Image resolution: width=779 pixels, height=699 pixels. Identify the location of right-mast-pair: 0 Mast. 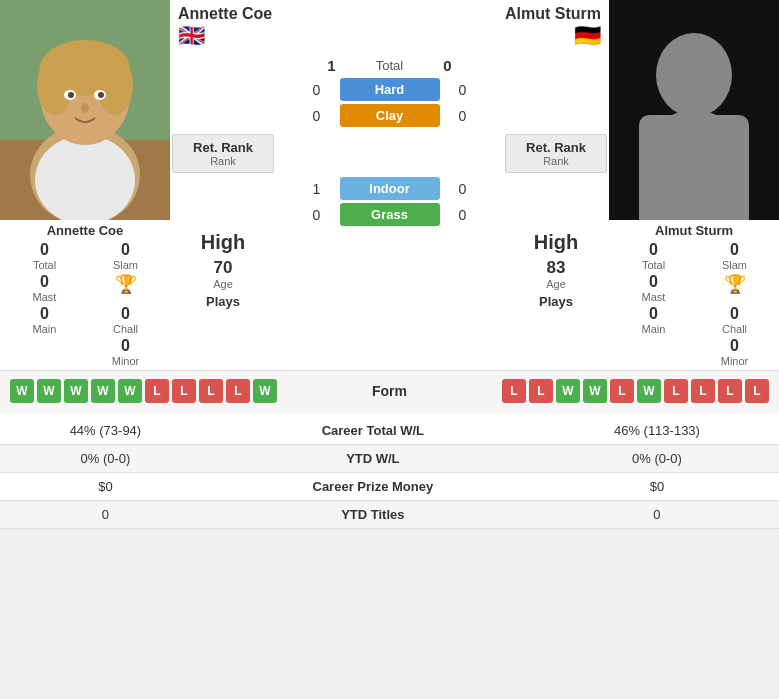
(654, 288).